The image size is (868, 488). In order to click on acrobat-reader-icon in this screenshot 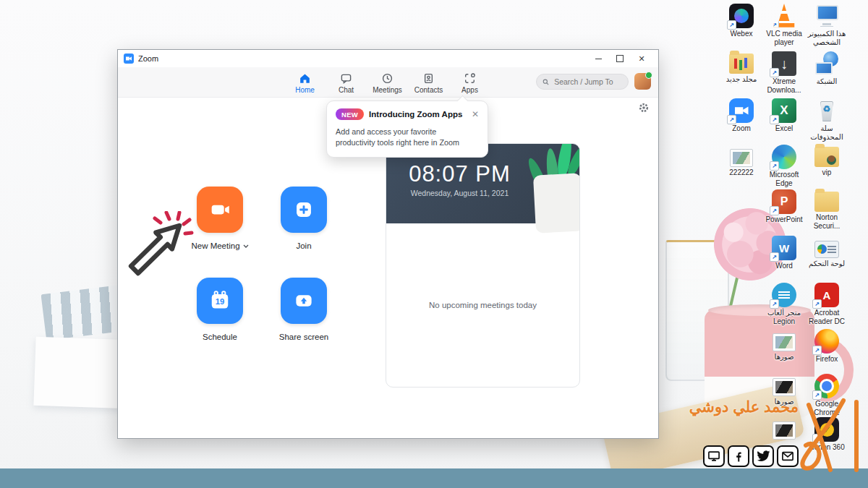, I will do `click(827, 295)`.